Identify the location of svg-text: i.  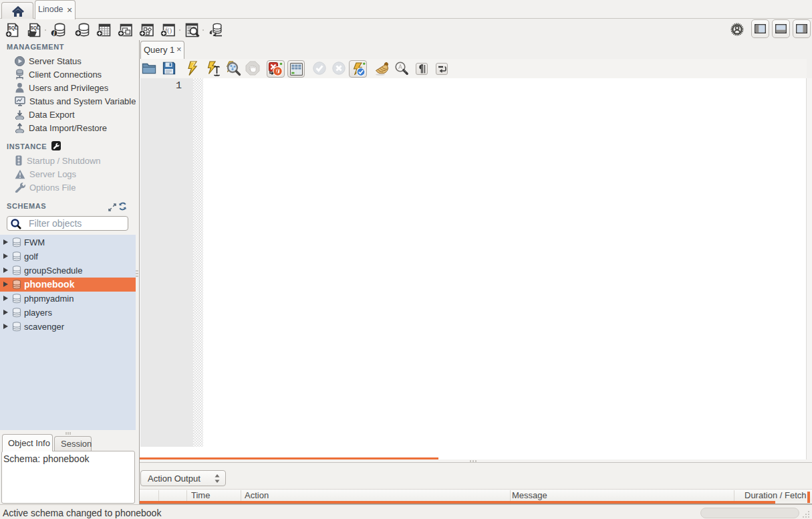
(55, 33).